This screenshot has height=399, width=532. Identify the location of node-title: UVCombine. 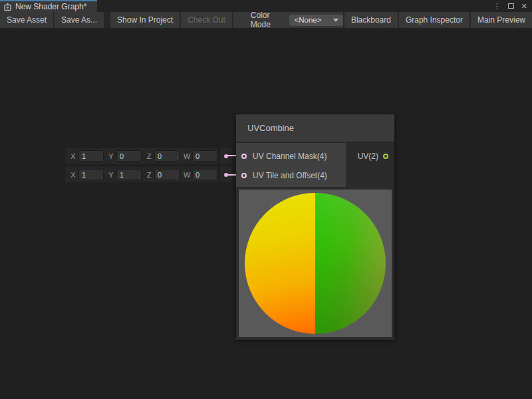
(271, 128).